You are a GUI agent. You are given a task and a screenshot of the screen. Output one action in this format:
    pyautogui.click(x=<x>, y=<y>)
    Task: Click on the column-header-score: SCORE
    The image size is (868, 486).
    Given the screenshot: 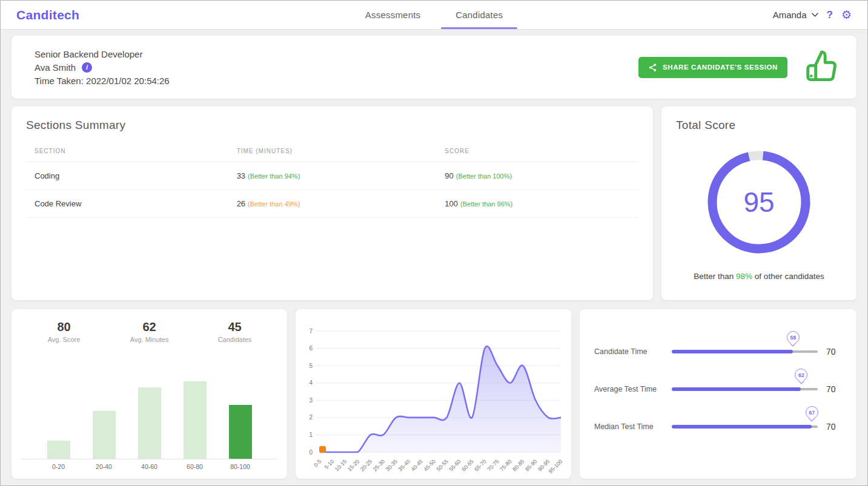 What is the action you would take?
    pyautogui.click(x=537, y=151)
    